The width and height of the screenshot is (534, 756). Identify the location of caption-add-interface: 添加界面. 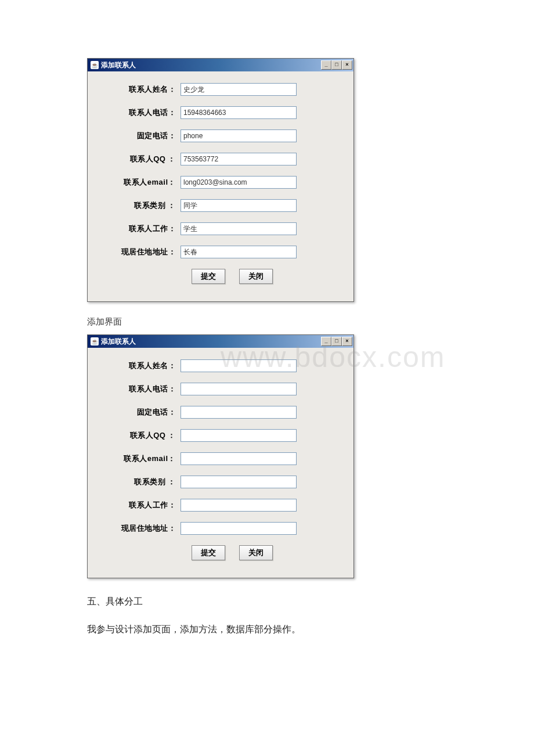
(311, 322).